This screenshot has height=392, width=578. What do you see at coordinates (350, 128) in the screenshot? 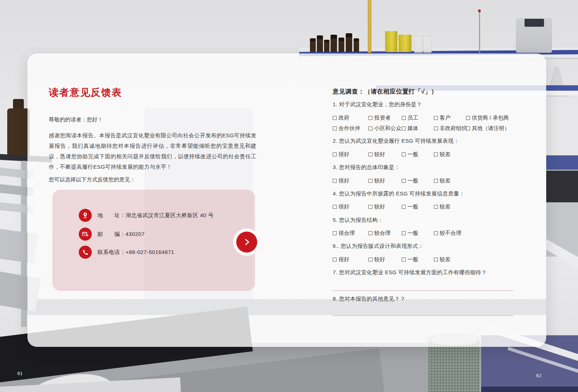
I see `survey-option: 合作伙伴` at bounding box center [350, 128].